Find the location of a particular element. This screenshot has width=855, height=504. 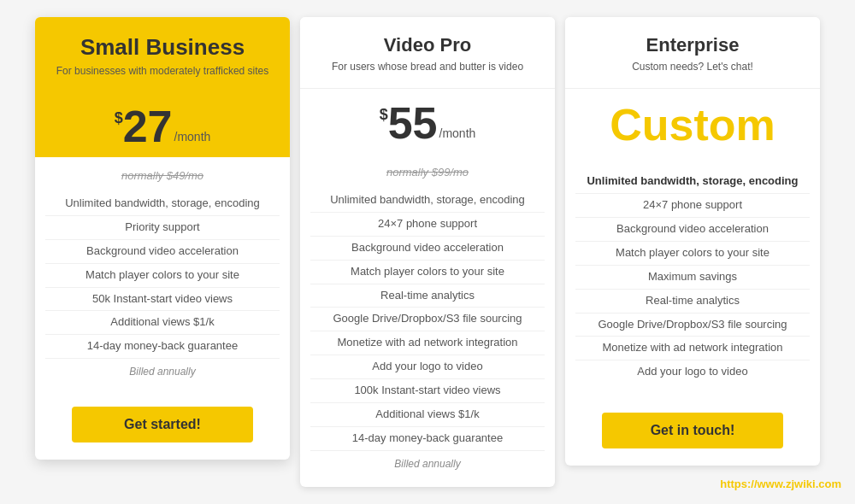

feature-item: Maximum savings is located at coordinates (693, 278).